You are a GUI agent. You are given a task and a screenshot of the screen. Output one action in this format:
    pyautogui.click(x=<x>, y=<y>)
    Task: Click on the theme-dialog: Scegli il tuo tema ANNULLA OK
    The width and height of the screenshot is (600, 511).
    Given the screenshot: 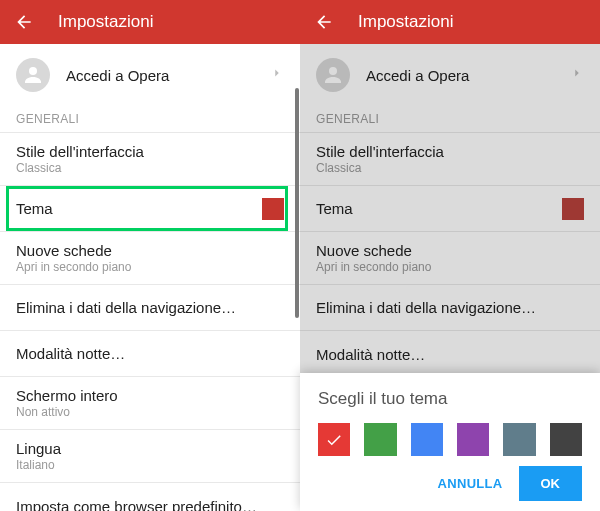 What is the action you would take?
    pyautogui.click(x=450, y=442)
    